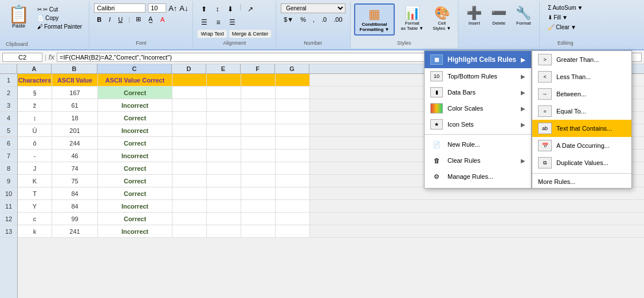 The width and height of the screenshot is (644, 298). What do you see at coordinates (293, 93) in the screenshot?
I see `cell-G2` at bounding box center [293, 93].